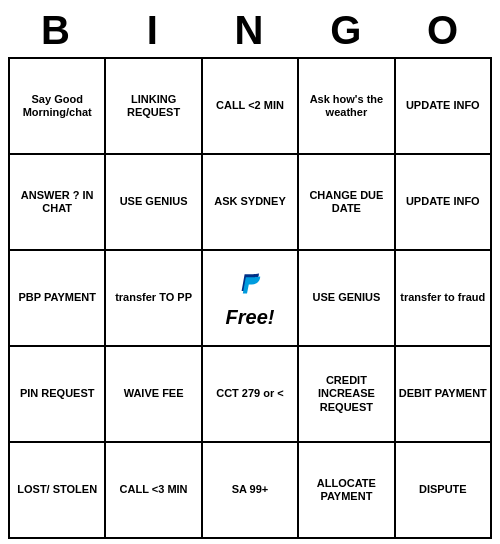 Image resolution: width=500 pixels, height=544 pixels. Describe the element at coordinates (154, 299) in the screenshot. I see `bingo-cell-11: transfer TO PP` at that location.